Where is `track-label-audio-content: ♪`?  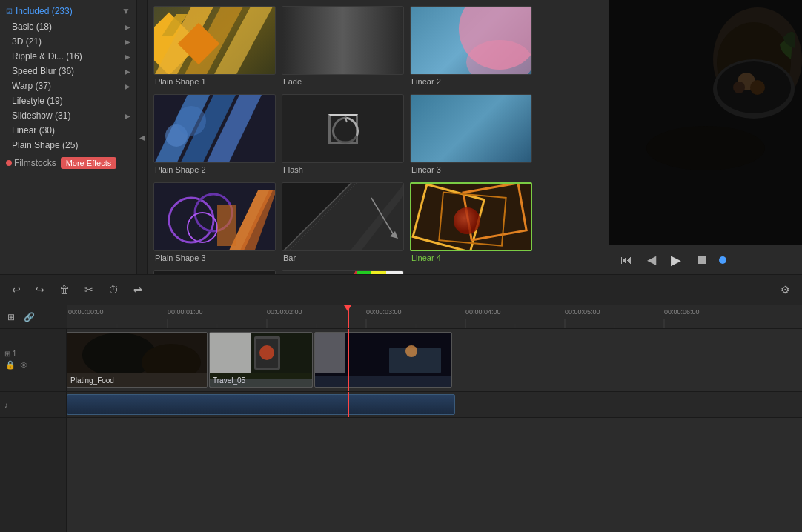
track-label-audio-content: ♪ is located at coordinates (6, 405).